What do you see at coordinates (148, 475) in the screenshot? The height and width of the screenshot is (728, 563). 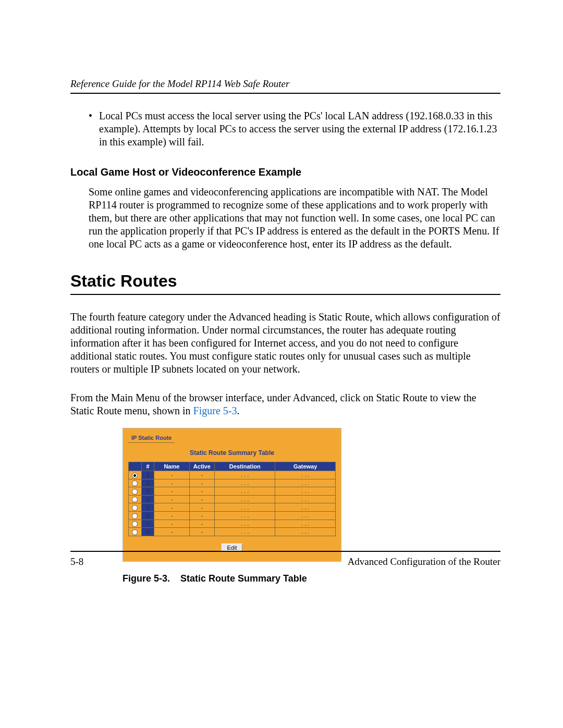 I see `row-index: 1` at bounding box center [148, 475].